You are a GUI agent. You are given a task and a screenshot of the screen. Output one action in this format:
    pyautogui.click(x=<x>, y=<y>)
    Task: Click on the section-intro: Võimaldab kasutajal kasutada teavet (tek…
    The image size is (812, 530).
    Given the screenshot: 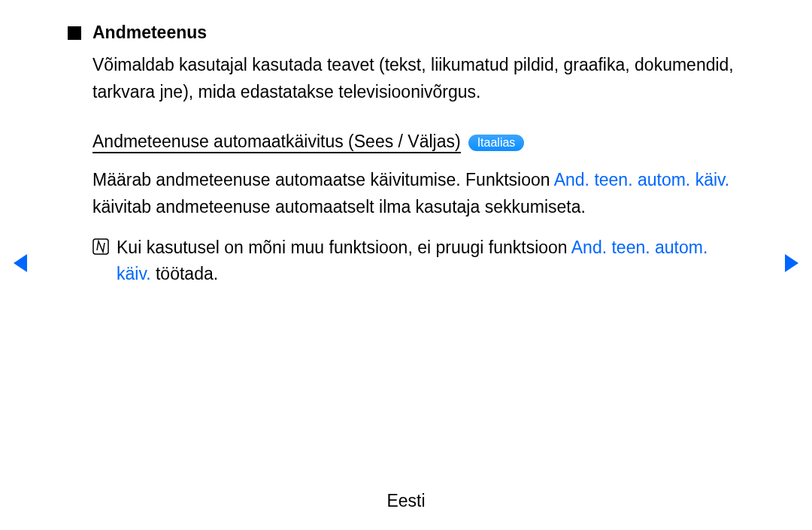 What is the action you would take?
    pyautogui.click(x=418, y=78)
    